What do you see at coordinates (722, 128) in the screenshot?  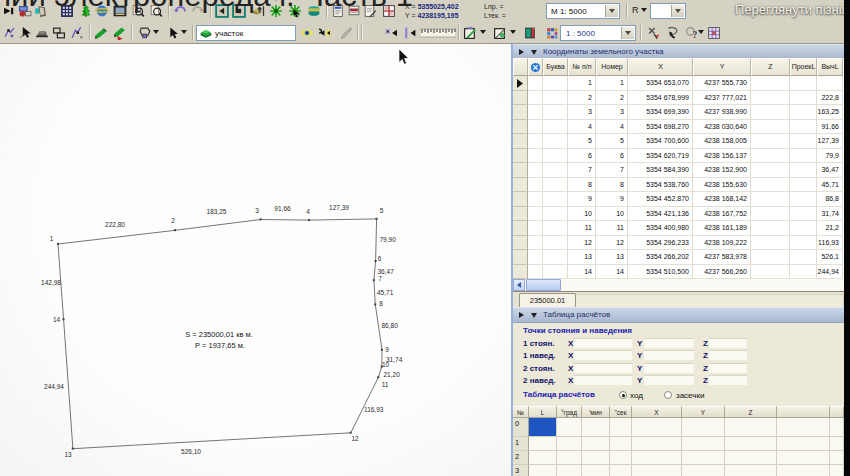 I see `cell-y: 4238 030,640` at bounding box center [722, 128].